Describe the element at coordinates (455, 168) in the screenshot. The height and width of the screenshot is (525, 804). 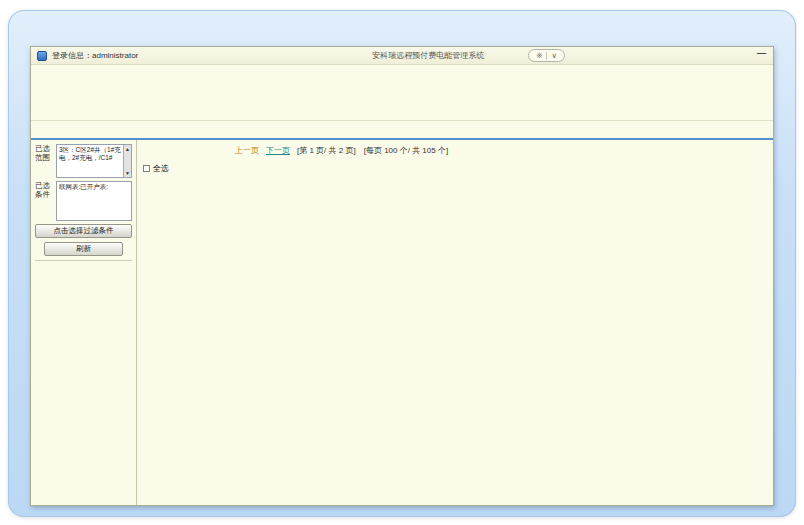
I see `action-toolbar: 全选` at that location.